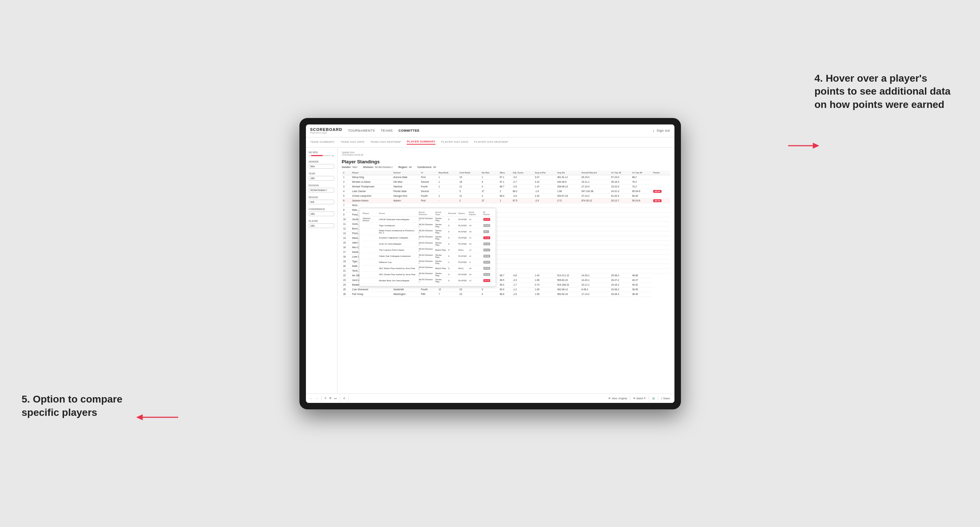  Describe the element at coordinates (387, 131) in the screenshot. I see `nav-teams: TEAMS` at that location.